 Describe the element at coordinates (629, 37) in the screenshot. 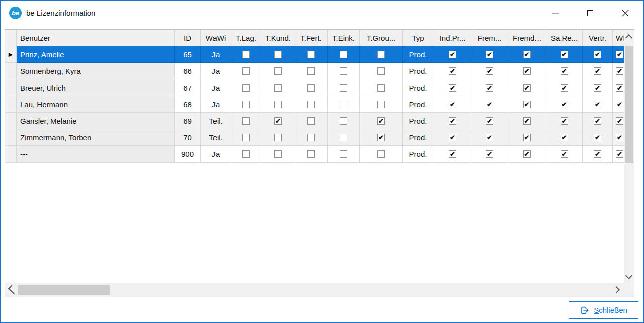

I see `scroll-up-button` at that location.